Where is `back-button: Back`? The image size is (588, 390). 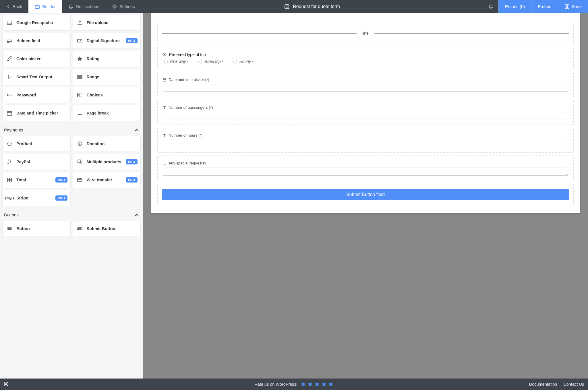 back-button: Back is located at coordinates (14, 6).